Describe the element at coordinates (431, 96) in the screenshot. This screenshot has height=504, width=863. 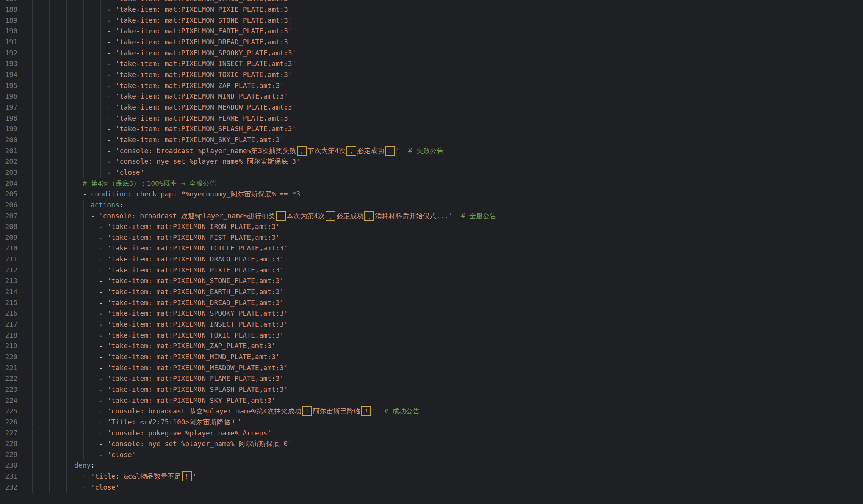
I see `code-line-196: 196- 'take-item: mat:PIXELMON_MIND_PLATE…` at that location.